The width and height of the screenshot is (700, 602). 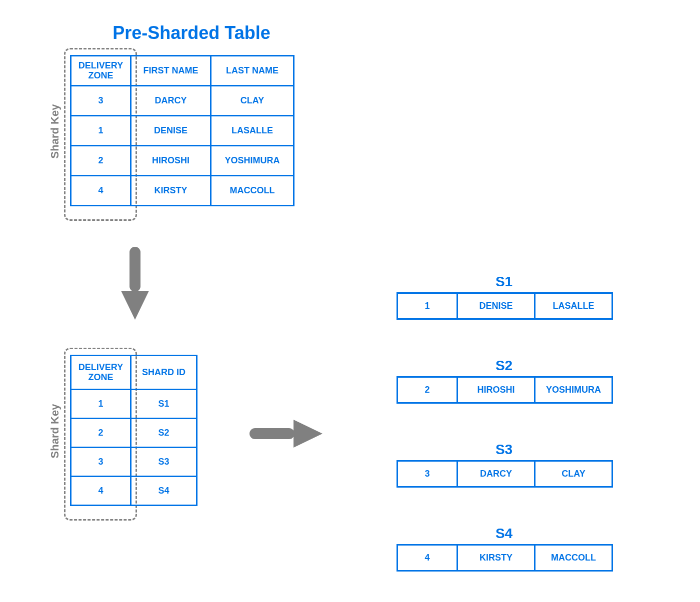 I want to click on lookup-table: DELIVERY ZONE SHARD ID 1 S1 2 S2 3 S3 4 …, so click(x=134, y=431).